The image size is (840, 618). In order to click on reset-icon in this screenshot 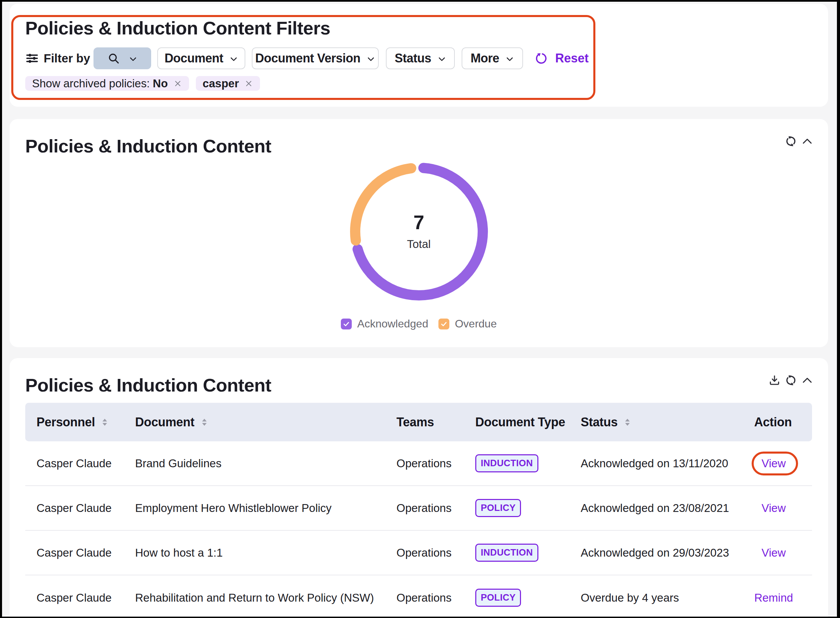, I will do `click(541, 58)`.